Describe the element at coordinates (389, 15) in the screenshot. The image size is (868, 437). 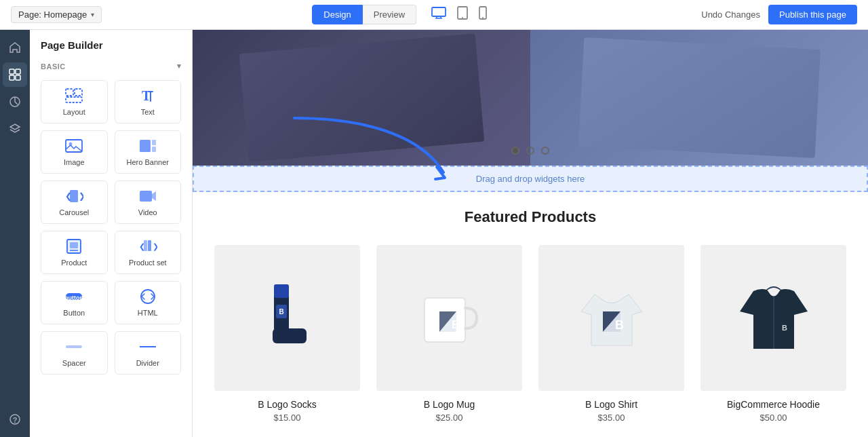
I see `preview-mode-button: Preview` at that location.